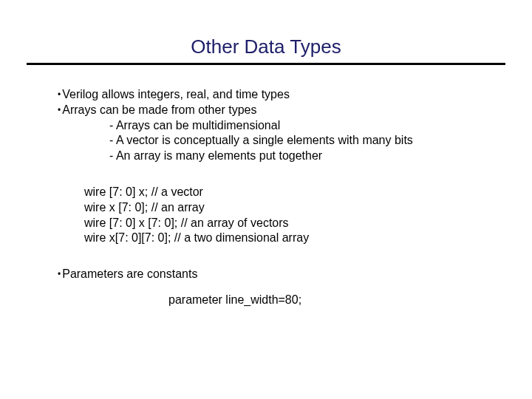 This screenshot has height=399, width=532. I want to click on bullet-3: •Parameters are constants, so click(282, 275).